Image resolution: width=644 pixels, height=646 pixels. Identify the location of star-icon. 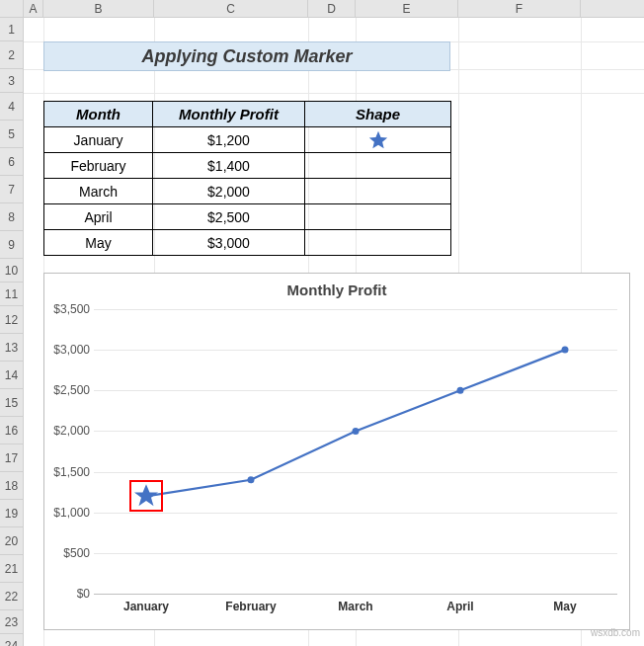
(378, 140).